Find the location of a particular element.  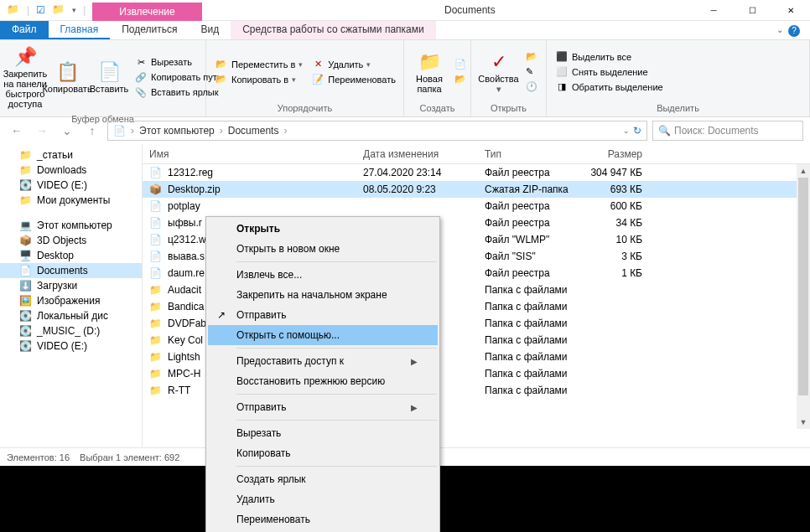

forward-button: → is located at coordinates (42, 131).